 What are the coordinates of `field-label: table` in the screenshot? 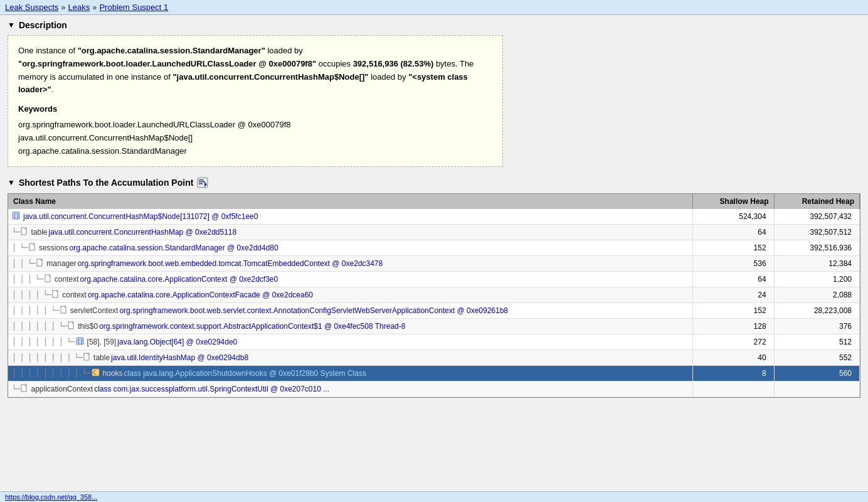 It's located at (102, 358).